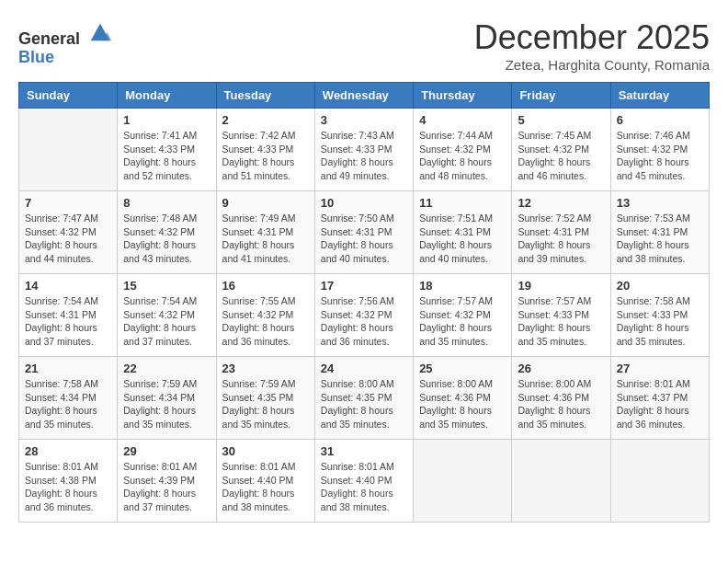  Describe the element at coordinates (266, 405) in the screenshot. I see `cell-info: Sunrise: 7:59 AMSunset: 4:35 PMDaylight:…` at that location.